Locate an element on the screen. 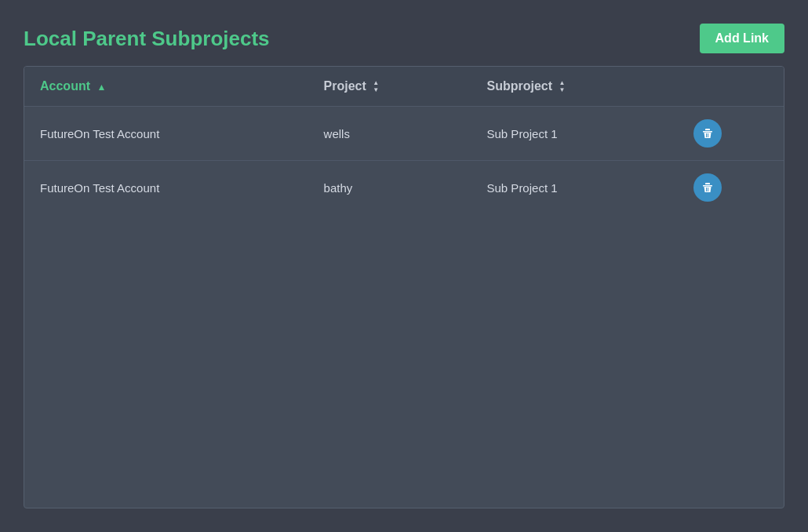  table-row: FutureOn Test AccountwellsSub Project 1 is located at coordinates (404, 133).